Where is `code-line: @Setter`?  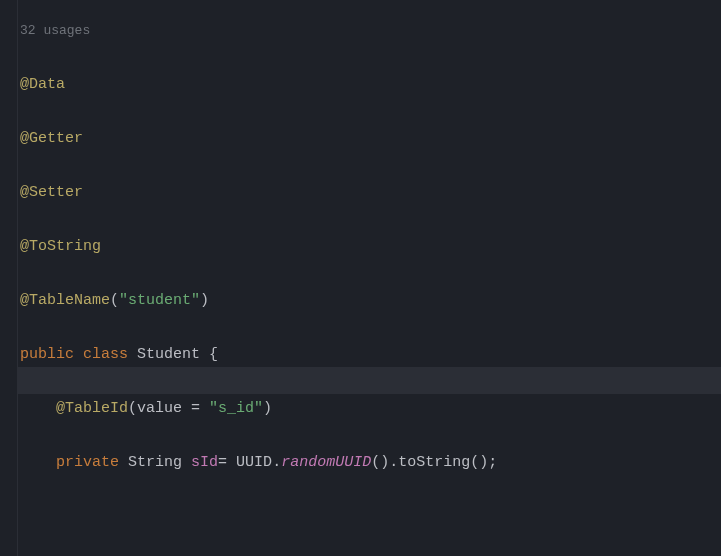 code-line: @Setter is located at coordinates (258, 192).